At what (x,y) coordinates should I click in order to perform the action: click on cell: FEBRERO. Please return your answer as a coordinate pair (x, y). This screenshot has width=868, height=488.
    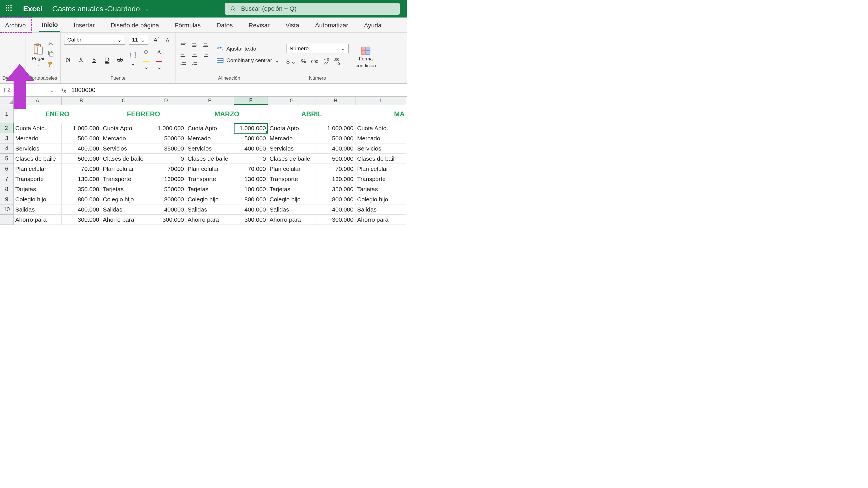
    Looking at the image, I should click on (144, 114).